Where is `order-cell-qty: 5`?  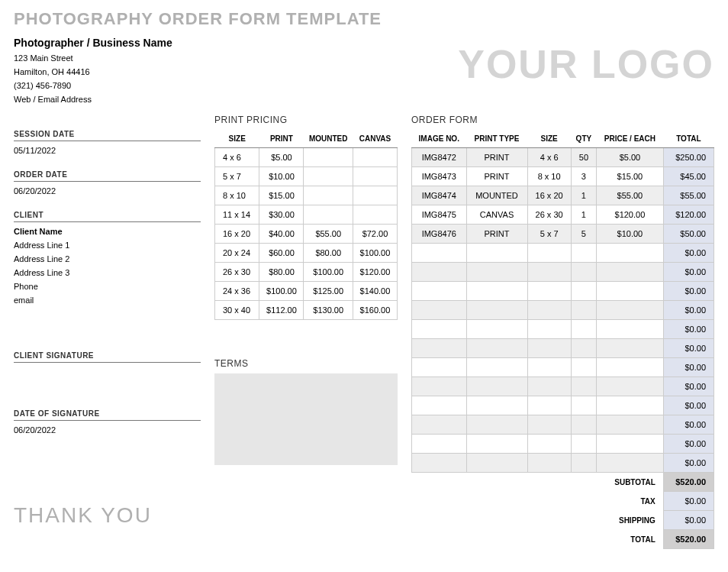
order-cell-qty: 5 is located at coordinates (583, 234).